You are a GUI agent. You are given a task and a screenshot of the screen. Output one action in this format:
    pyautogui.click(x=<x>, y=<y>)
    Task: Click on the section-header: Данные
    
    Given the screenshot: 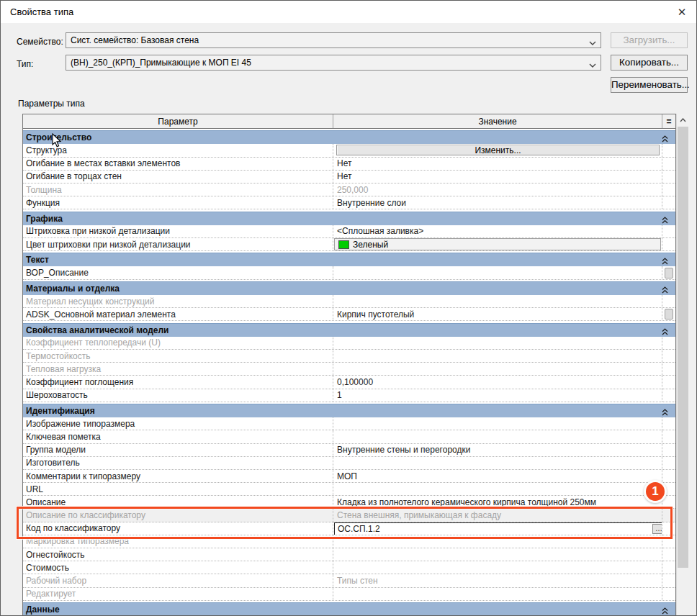 What is the action you would take?
    pyautogui.click(x=349, y=609)
    